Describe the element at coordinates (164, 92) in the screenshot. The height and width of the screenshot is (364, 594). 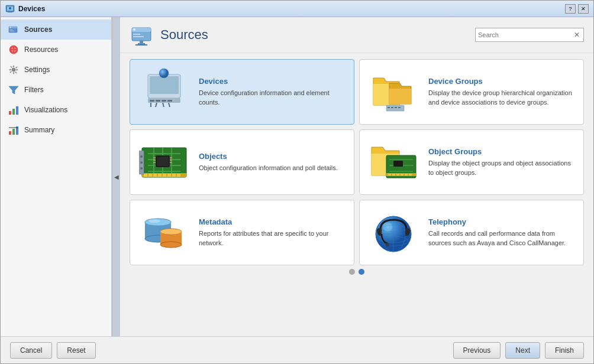
I see `card-devices-image` at that location.